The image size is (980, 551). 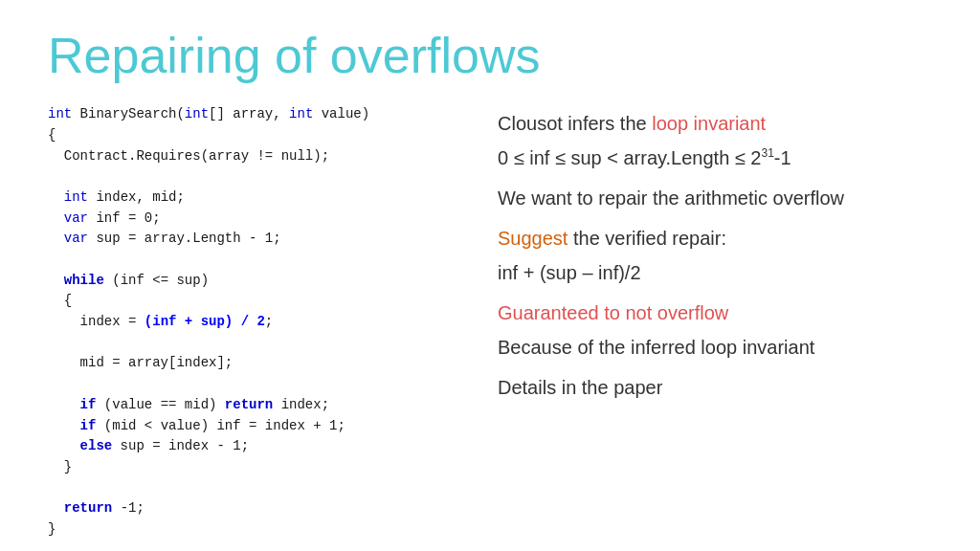 What do you see at coordinates (97, 446) in the screenshot?
I see `code-keyword-else: else` at bounding box center [97, 446].